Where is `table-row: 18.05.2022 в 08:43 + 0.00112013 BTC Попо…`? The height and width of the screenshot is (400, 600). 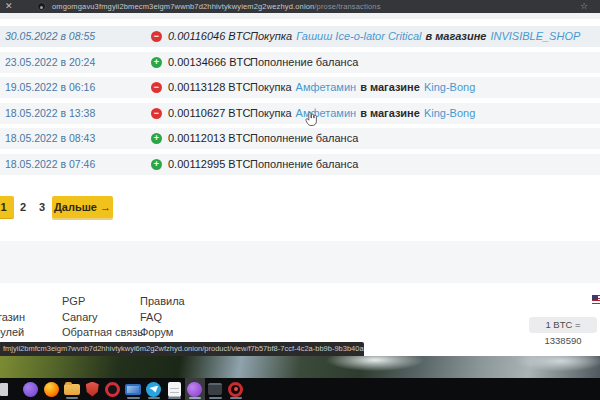
table-row: 18.05.2022 в 08:43 + 0.00112013 BTC Попо… is located at coordinates (300, 138).